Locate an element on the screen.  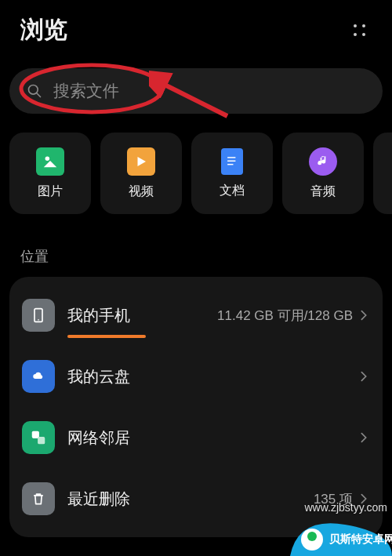
network-icon is located at coordinates (38, 438).